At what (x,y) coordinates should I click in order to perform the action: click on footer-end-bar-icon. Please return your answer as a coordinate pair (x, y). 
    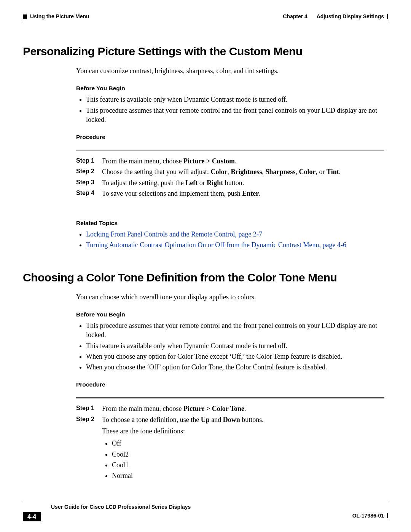
    Looking at the image, I should click on (387, 516).